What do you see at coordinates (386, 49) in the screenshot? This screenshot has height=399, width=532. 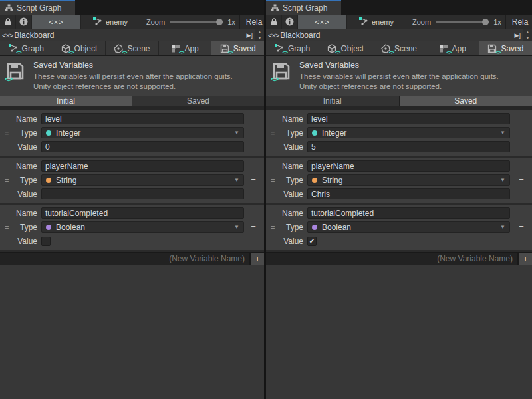 I see `scene-icon: <>` at bounding box center [386, 49].